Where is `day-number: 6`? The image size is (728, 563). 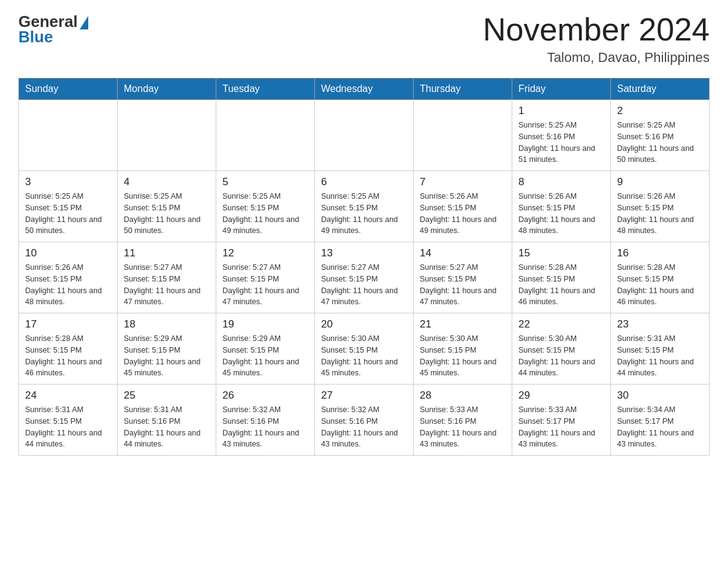
day-number: 6 is located at coordinates (364, 182).